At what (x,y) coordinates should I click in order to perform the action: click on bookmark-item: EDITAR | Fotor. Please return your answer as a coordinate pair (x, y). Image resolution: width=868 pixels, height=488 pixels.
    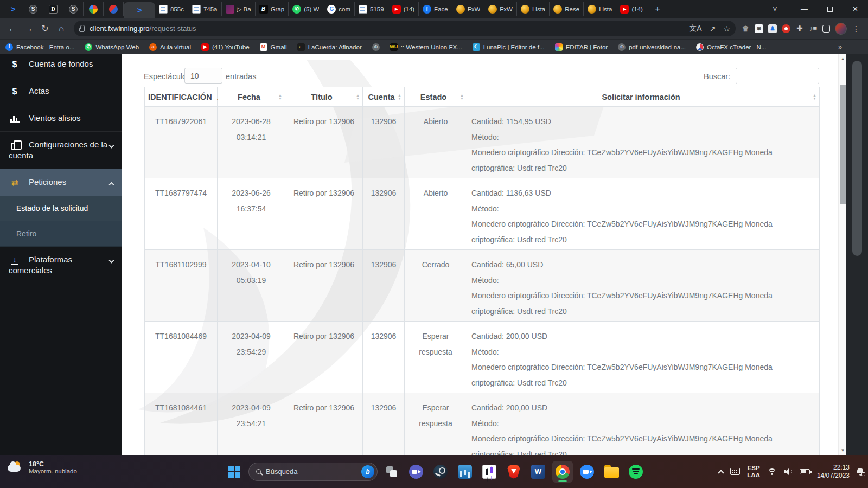
    Looking at the image, I should click on (582, 47).